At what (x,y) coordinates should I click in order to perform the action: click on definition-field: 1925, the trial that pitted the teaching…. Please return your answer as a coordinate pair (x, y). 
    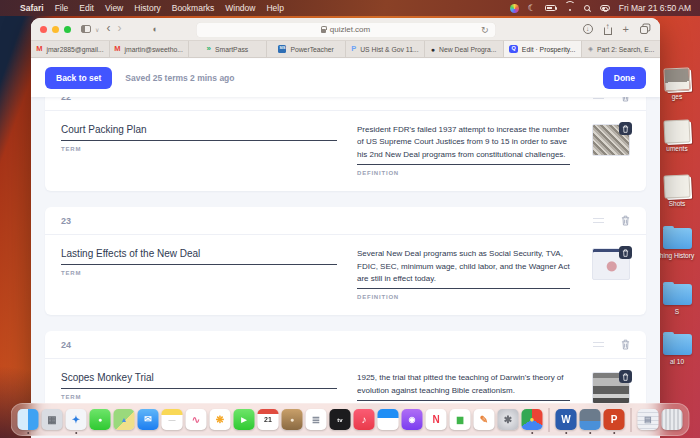
    Looking at the image, I should click on (464, 386).